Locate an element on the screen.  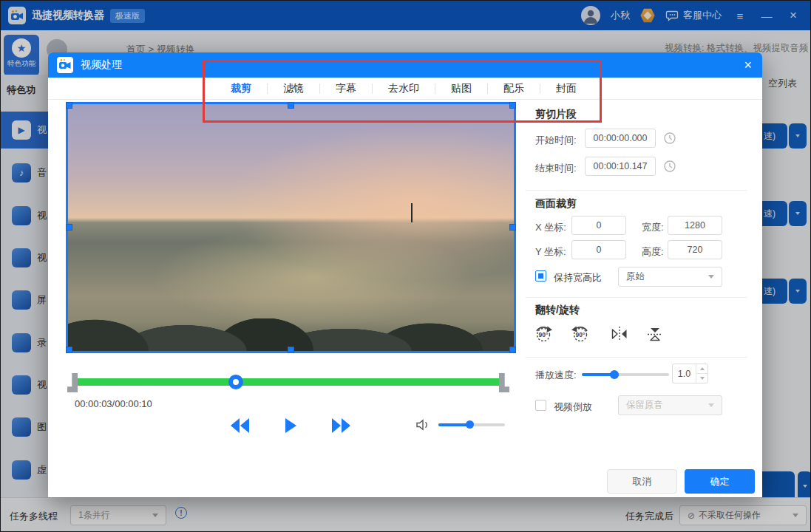
spinner-down-icon is located at coordinates (702, 378).